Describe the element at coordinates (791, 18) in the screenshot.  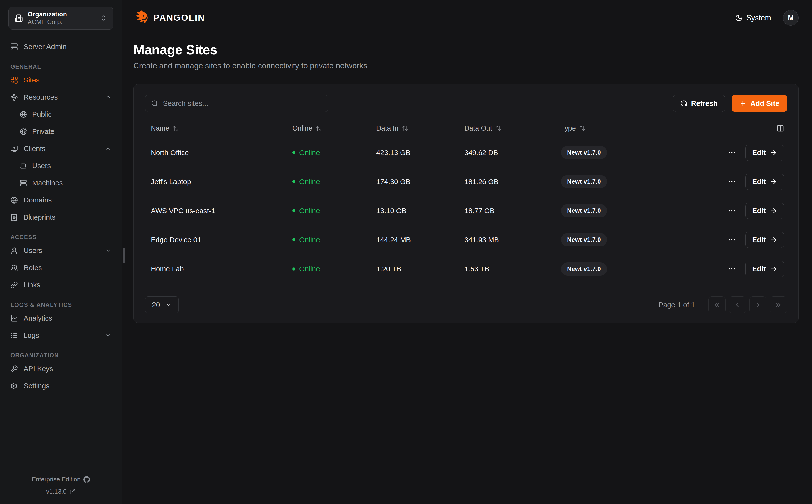
I see `user-avatar: M` at that location.